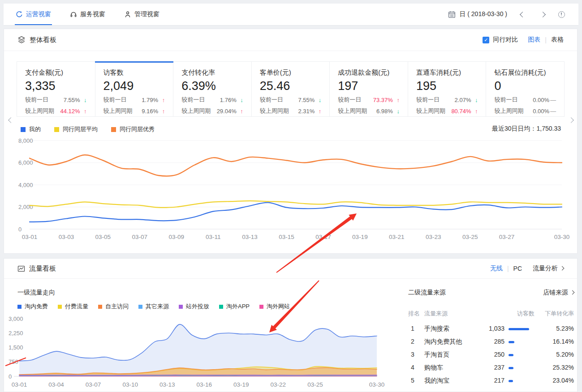 The image size is (582, 392). Describe the element at coordinates (507, 237) in the screenshot. I see `svg-text: 03-27` at that location.